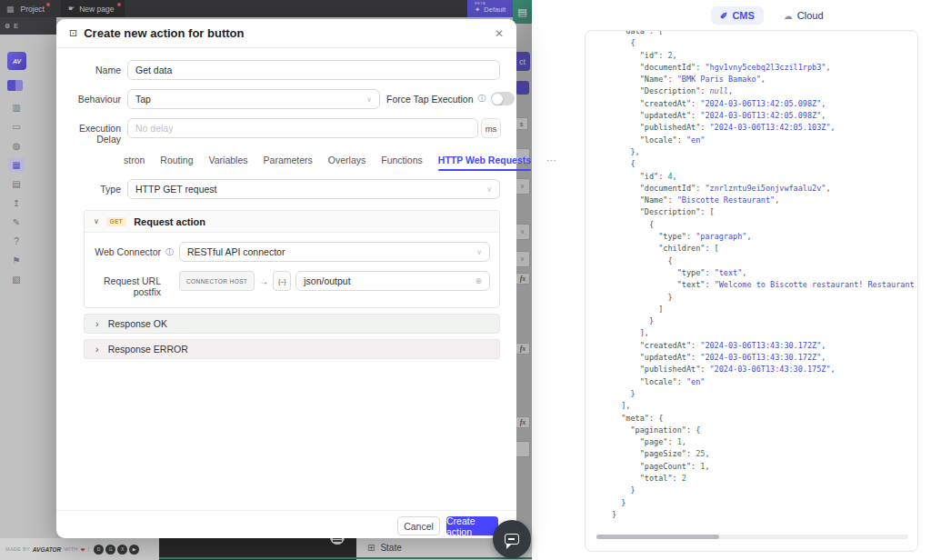 This screenshot has height=560, width=931. Describe the element at coordinates (16, 203) in the screenshot. I see `upload-icon: ↥` at that location.